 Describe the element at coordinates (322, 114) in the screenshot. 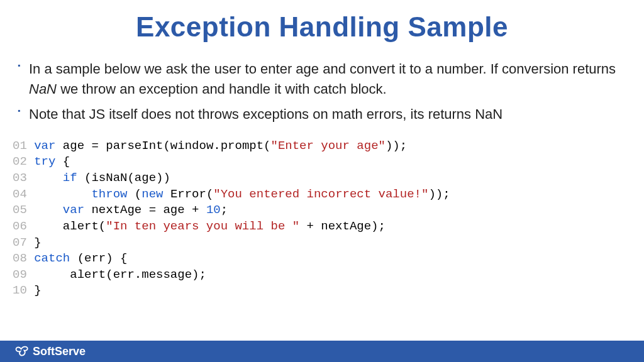

I see `bullet-item: Note that JS itself does not throws exce…` at that location.